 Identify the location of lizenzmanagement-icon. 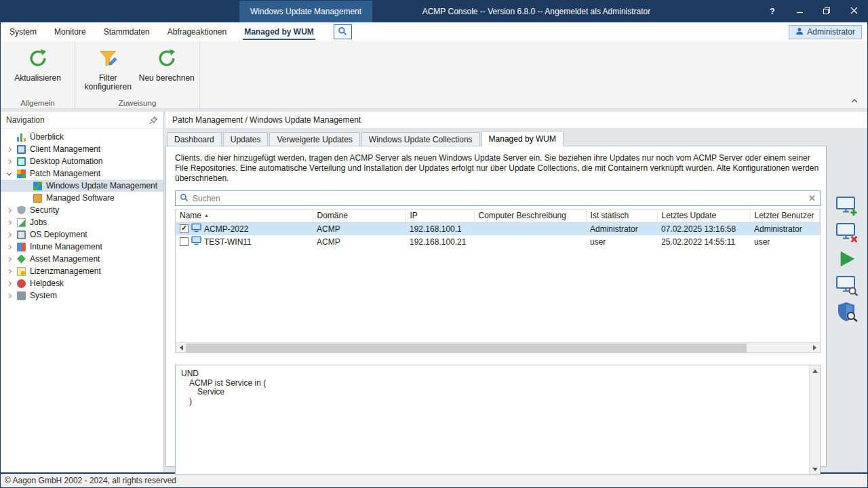
(22, 271).